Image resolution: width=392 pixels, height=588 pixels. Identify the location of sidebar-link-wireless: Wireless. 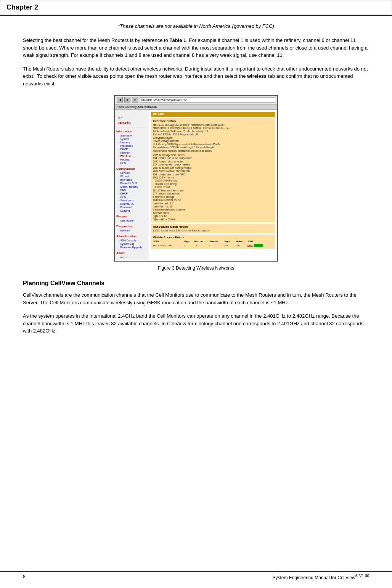
(132, 156).